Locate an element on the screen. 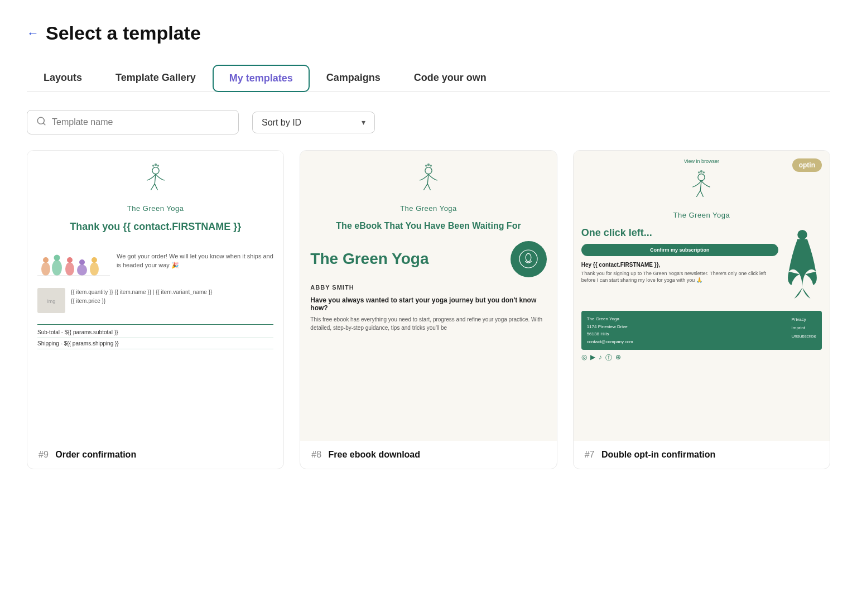  card2-author: ABBY SMITH is located at coordinates (428, 287).